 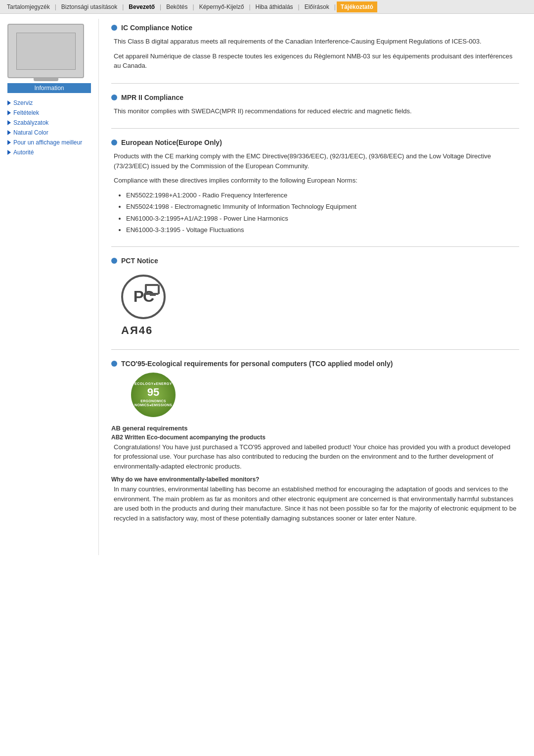 I want to click on sidebar-item-feltetelek: Feltételek, so click(x=49, y=113).